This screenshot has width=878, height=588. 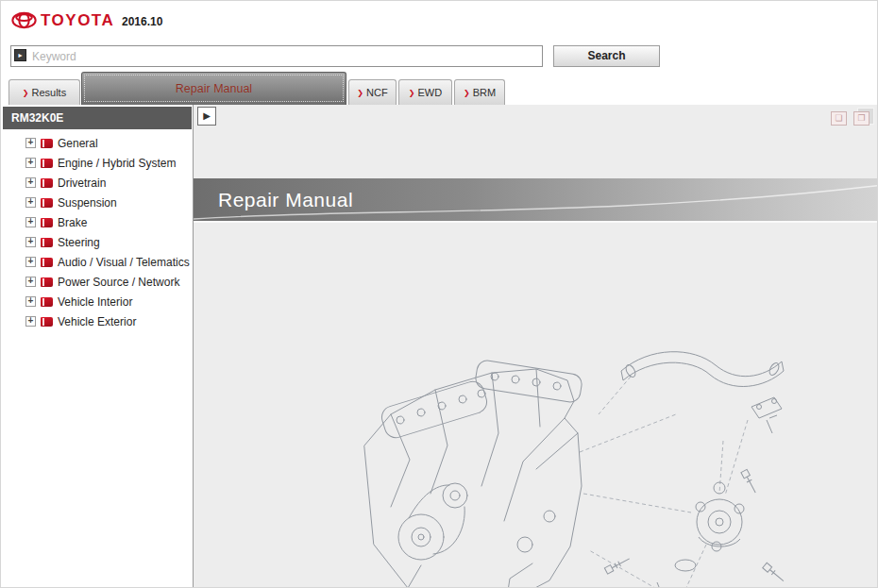 I want to click on tree-item-label: Audio / Visual / Telematics, so click(x=124, y=262).